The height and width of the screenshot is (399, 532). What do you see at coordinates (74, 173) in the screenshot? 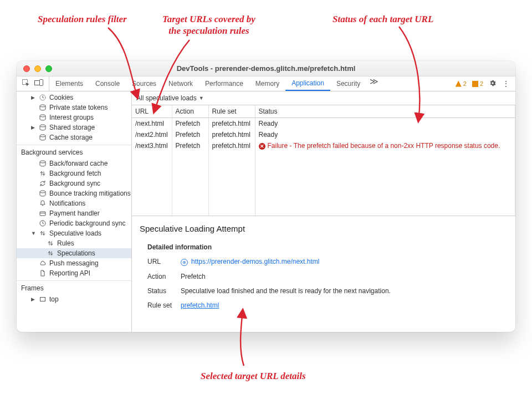
I see `sidebar-item-background-fetch: Background fetch` at bounding box center [74, 173].